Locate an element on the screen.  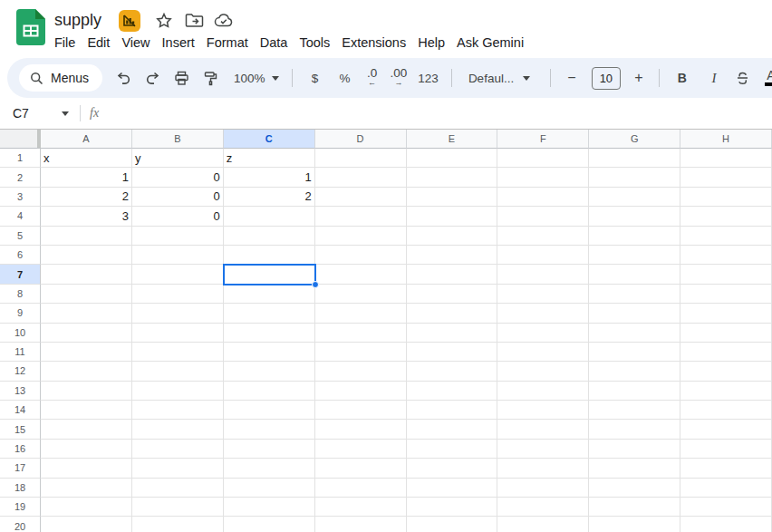
cell-A17 is located at coordinates (87, 468).